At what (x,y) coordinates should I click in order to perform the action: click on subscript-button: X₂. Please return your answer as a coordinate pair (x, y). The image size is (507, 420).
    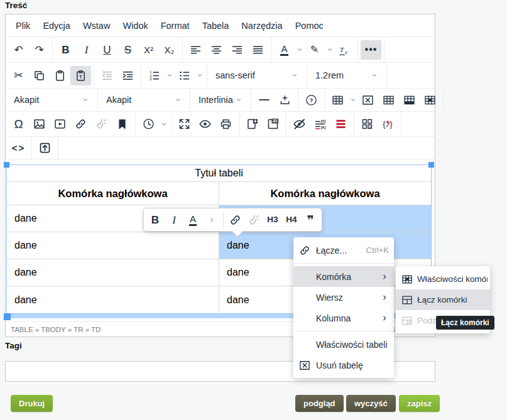
    Looking at the image, I should click on (170, 50).